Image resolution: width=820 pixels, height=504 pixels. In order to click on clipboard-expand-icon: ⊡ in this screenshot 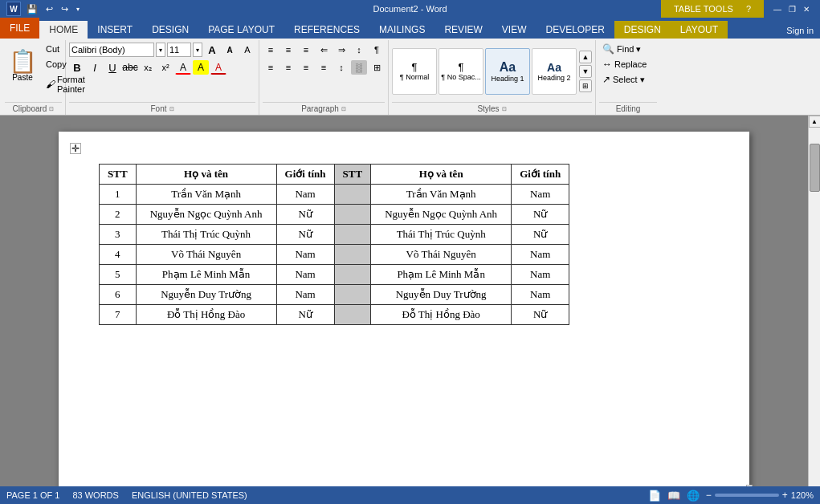, I will do `click(51, 109)`.